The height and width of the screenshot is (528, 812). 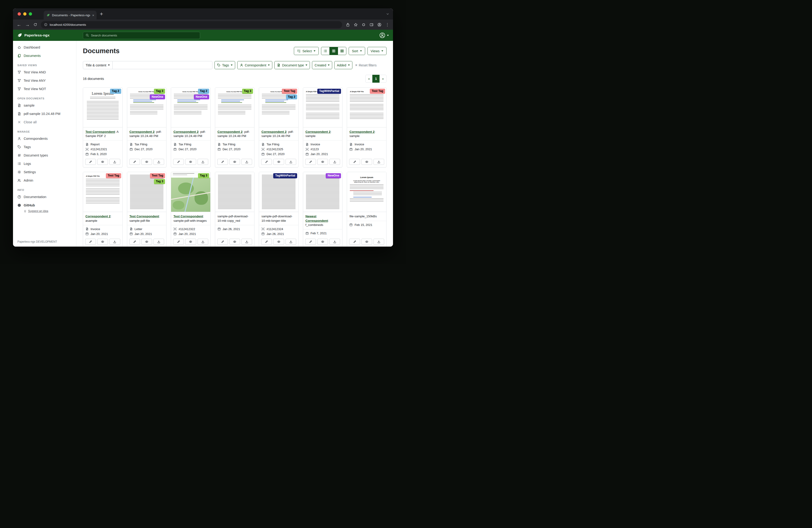 I want to click on document-card: Tag 3 Test Correspondent: sample-pdf-wit…, so click(x=191, y=209).